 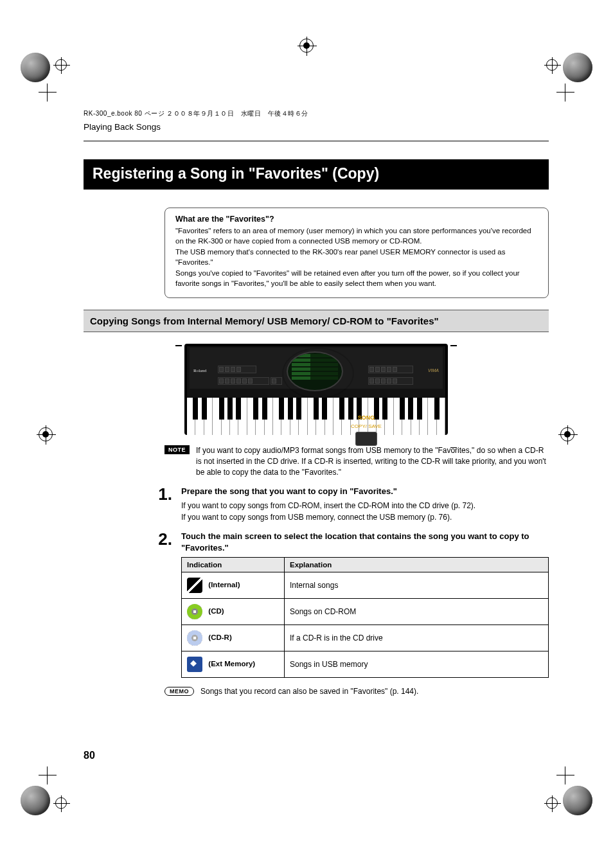 I want to click on favorites-info-box: What are the "Favorites"? "Favorites" re…, so click(x=357, y=253).